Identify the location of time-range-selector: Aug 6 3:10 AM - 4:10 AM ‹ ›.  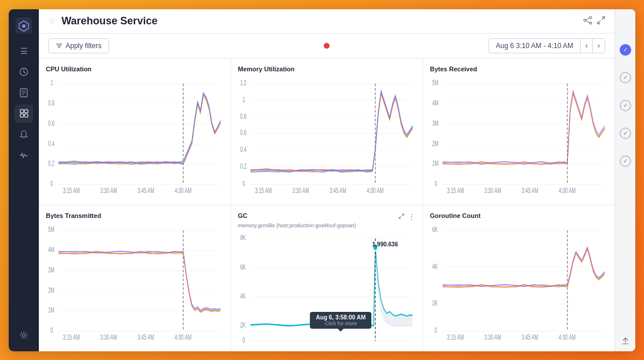
(547, 46).